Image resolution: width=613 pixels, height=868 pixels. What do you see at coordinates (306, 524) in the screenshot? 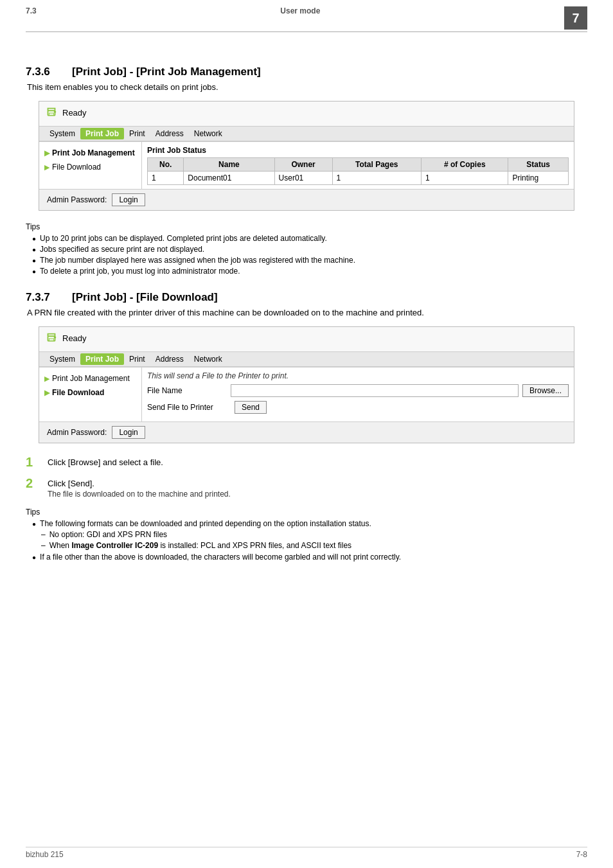
I see `tips-list-737: The following formats can be downloaded …` at bounding box center [306, 524].